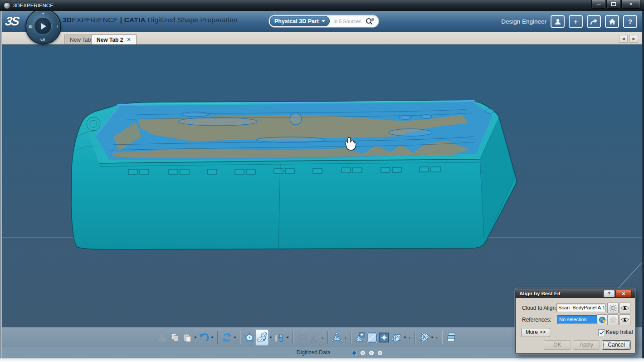 Image resolution: width=644 pixels, height=362 pixels. What do you see at coordinates (57, 26) in the screenshot?
I see `compass-right-label: i` at bounding box center [57, 26].